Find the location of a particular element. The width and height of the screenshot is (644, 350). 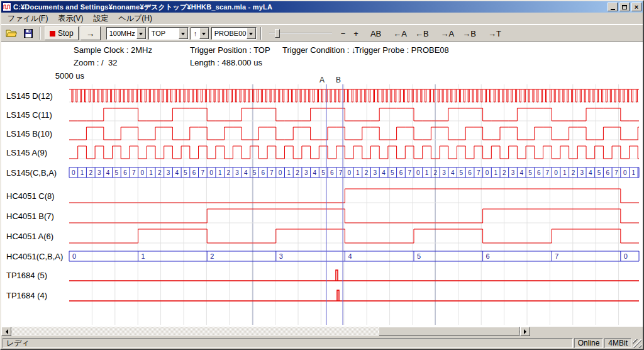

channel-label: LS145 B(10) is located at coordinates (29, 133).